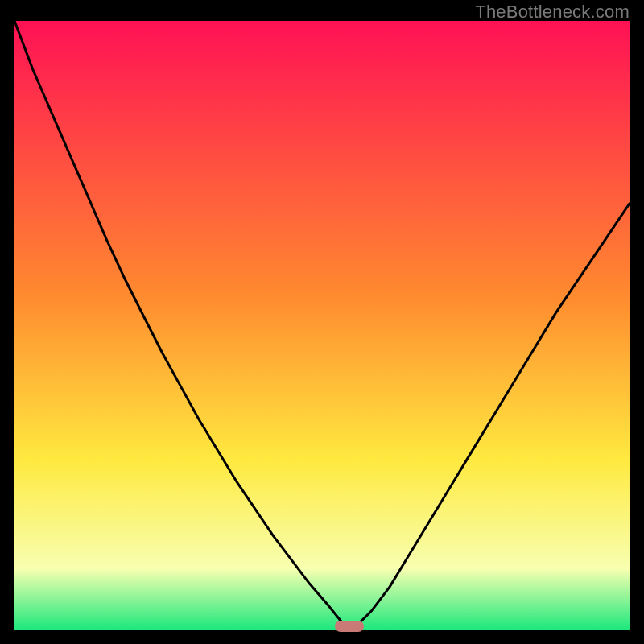  I want to click on minimum-marker, so click(349, 626).